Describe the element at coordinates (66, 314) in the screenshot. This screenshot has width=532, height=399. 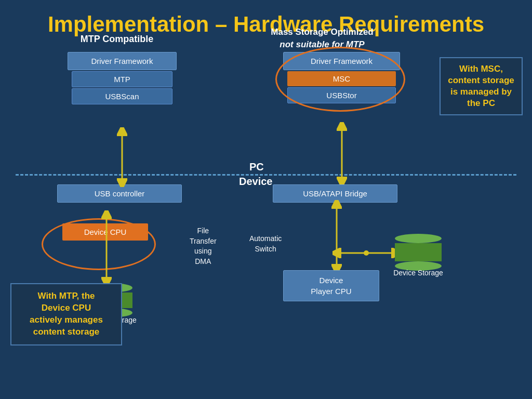
I see `mtp-callout-box: With MTP, the Device CPU actively manage…` at that location.